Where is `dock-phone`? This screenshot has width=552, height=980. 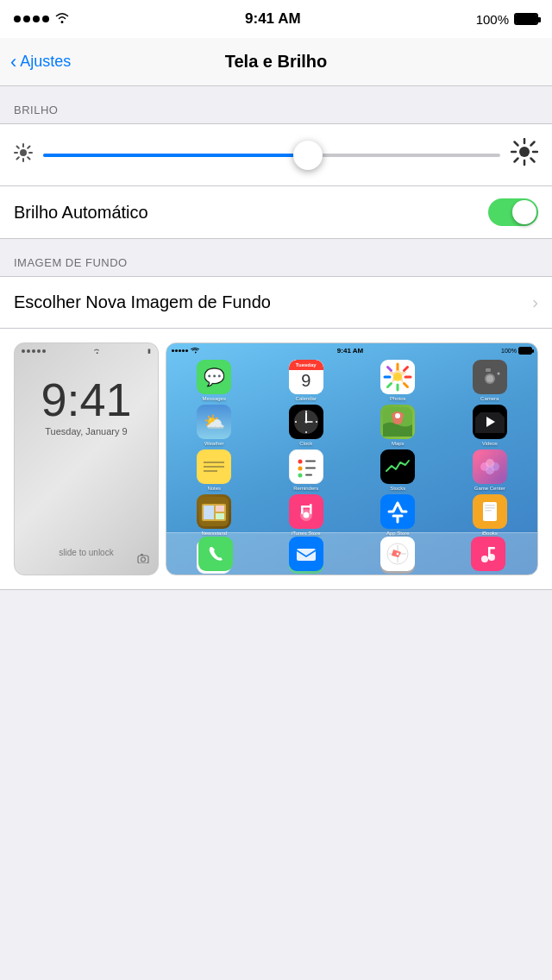 dock-phone is located at coordinates (216, 554).